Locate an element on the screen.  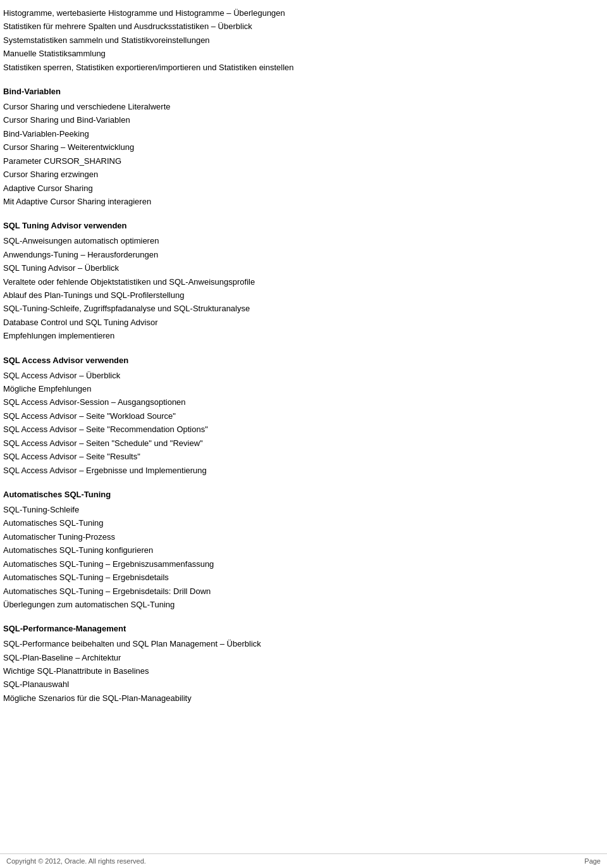
section-item: SQL-Tuning-Schleife, Zugriffspfadanalyse… is located at coordinates (298, 309).